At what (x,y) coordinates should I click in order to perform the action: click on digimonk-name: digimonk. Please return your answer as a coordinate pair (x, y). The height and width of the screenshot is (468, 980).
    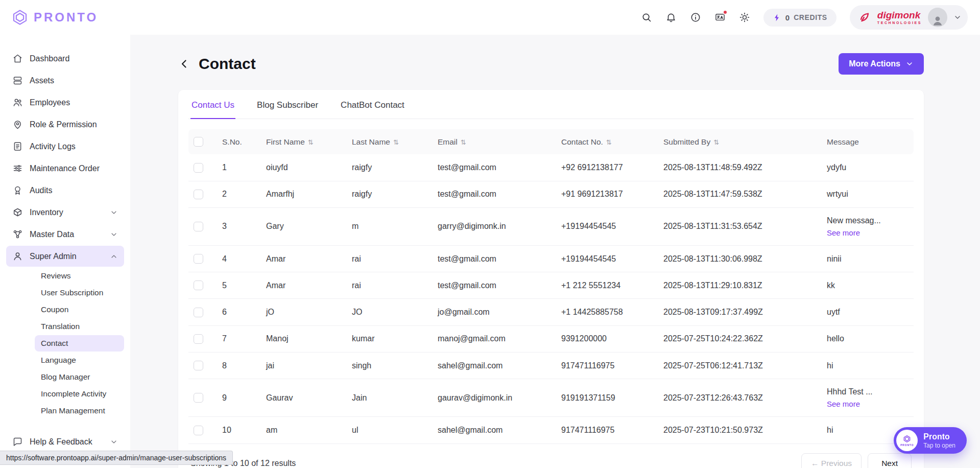
    Looking at the image, I should click on (900, 15).